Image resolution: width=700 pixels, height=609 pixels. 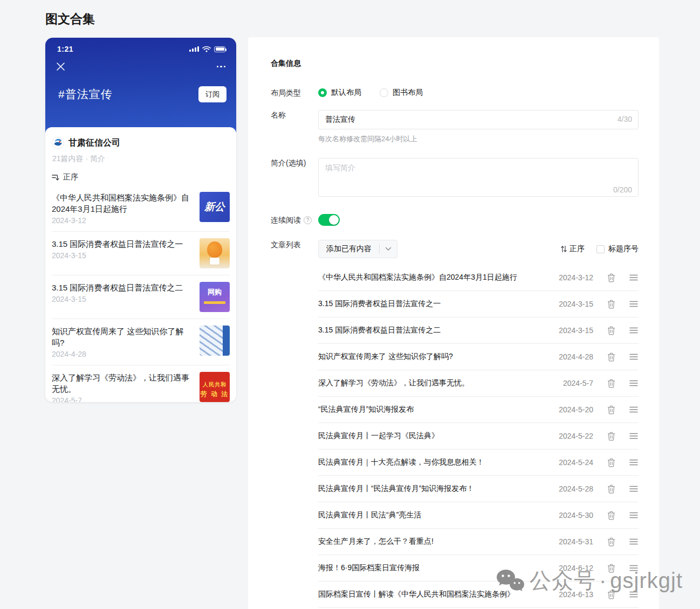 What do you see at coordinates (478, 515) in the screenshot?
I see `table-row: 民法典宣传月丨民法“典”亮生活 2024-5-30` at bounding box center [478, 515].